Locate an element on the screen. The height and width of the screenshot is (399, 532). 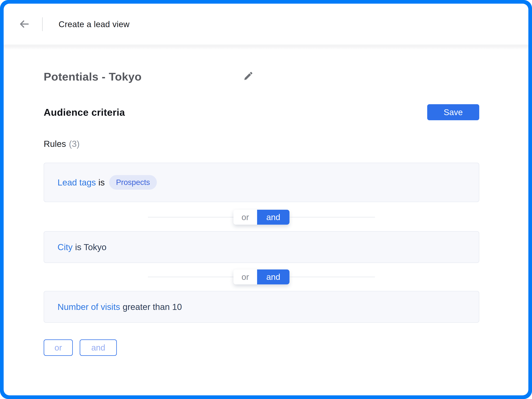
rule-field-link: Number of visits is located at coordinates (89, 307).